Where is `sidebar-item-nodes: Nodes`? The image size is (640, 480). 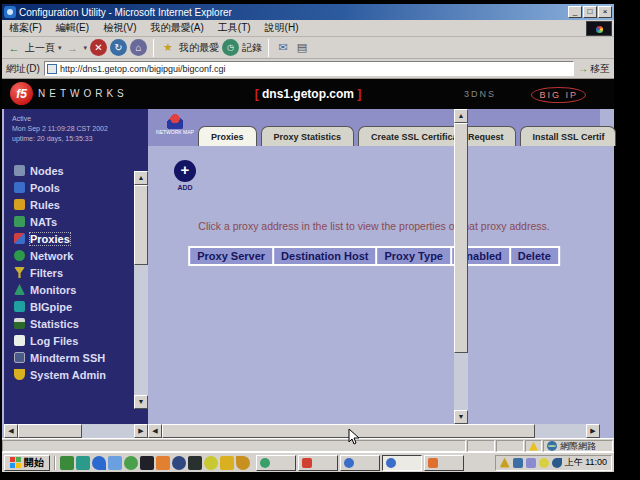 sidebar-item-nodes: Nodes is located at coordinates (69, 170).